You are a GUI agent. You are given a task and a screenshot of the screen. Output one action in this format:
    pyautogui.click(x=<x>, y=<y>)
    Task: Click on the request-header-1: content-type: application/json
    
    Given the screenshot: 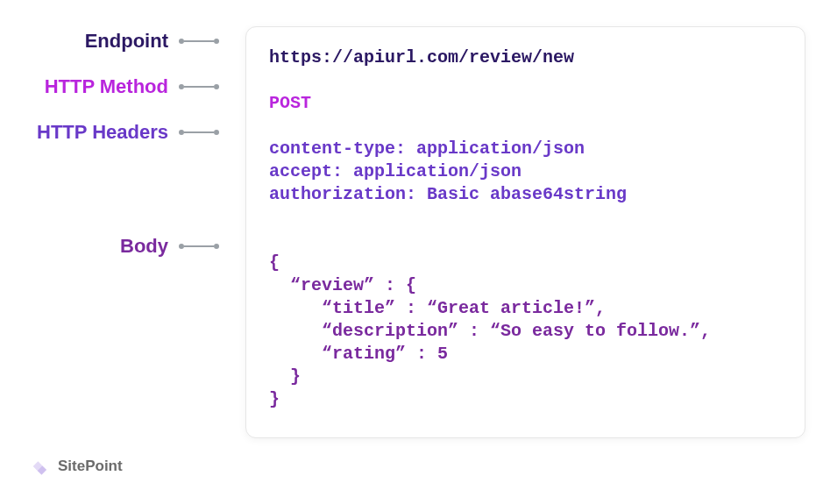 What is the action you would take?
    pyautogui.click(x=526, y=149)
    